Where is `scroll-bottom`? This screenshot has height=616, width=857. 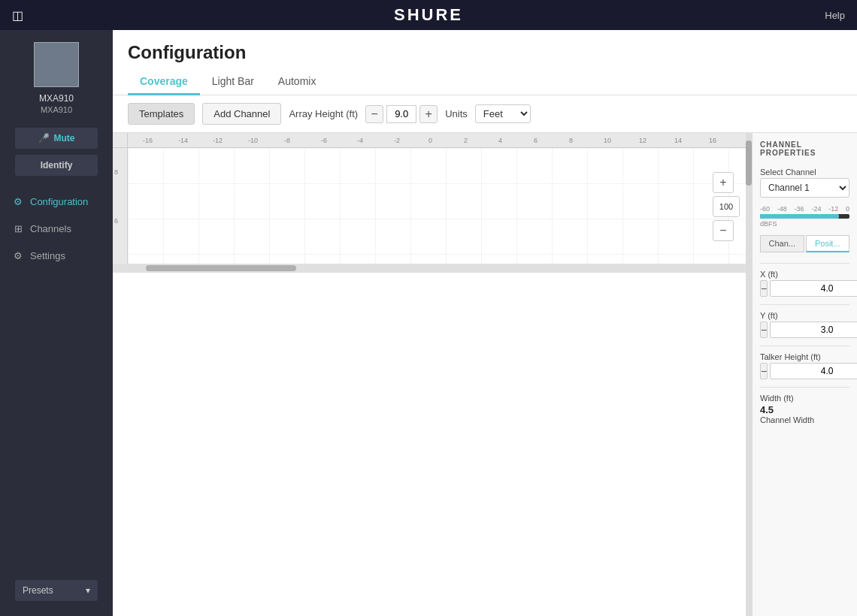
scroll-bottom is located at coordinates (429, 268).